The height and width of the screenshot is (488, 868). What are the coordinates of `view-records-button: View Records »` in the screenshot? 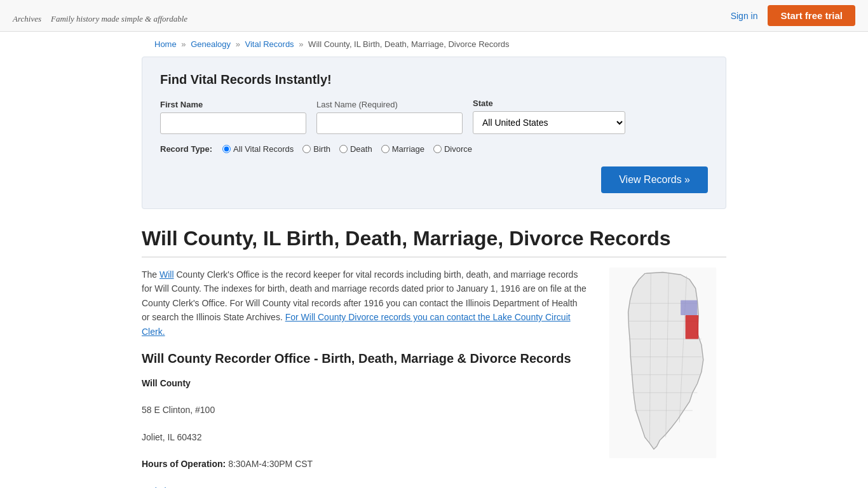 It's located at (654, 180).